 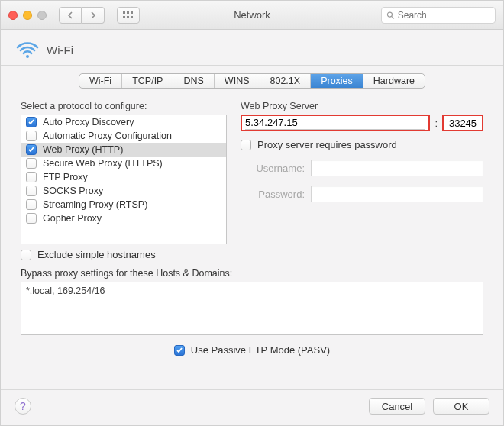 What do you see at coordinates (23, 406) in the screenshot?
I see `help-icon: ?` at bounding box center [23, 406].